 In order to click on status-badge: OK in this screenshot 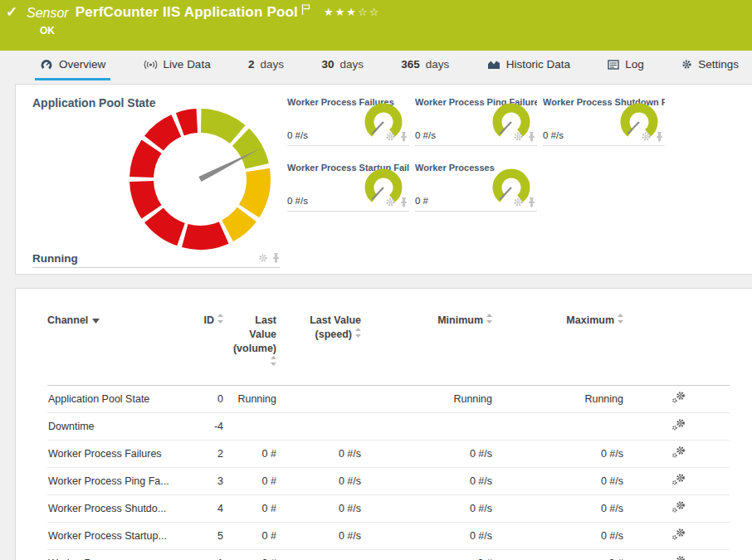, I will do `click(47, 31)`.